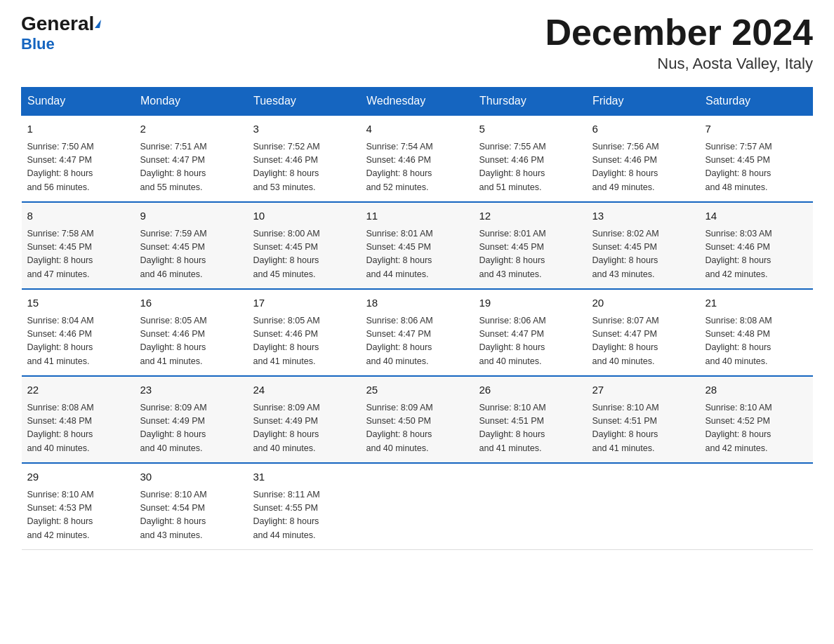  What do you see at coordinates (417, 43) in the screenshot?
I see `page-header: General Blue December 2024 Nus, Aosta Va…` at bounding box center [417, 43].